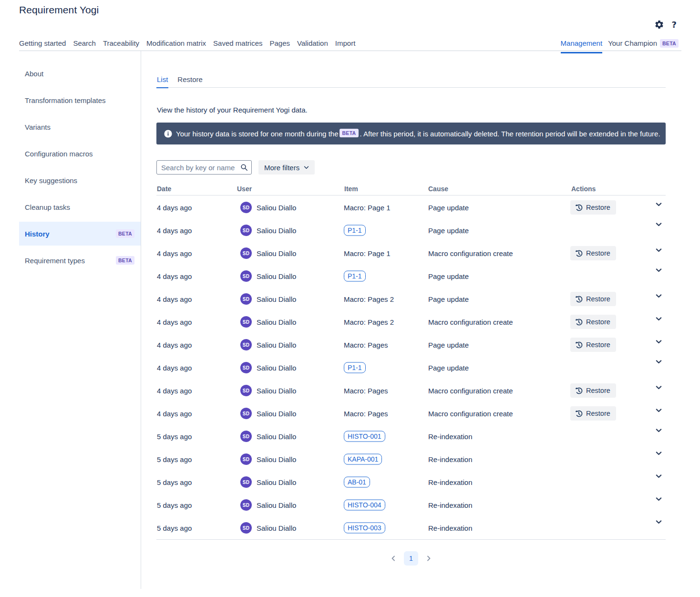 This screenshot has width=700, height=597. What do you see at coordinates (80, 234) in the screenshot?
I see `sidebar-item-history: HistoryBETA` at bounding box center [80, 234].